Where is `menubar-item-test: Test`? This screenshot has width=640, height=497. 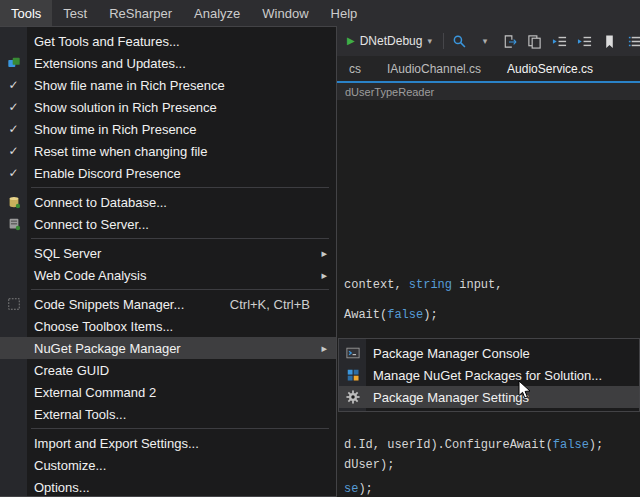 menubar-item-test: Test is located at coordinates (75, 13).